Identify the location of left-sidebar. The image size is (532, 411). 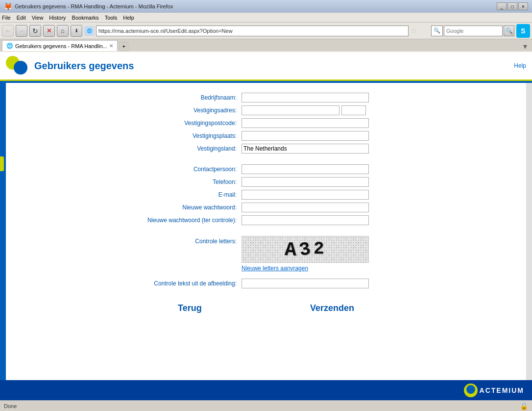
(3, 231).